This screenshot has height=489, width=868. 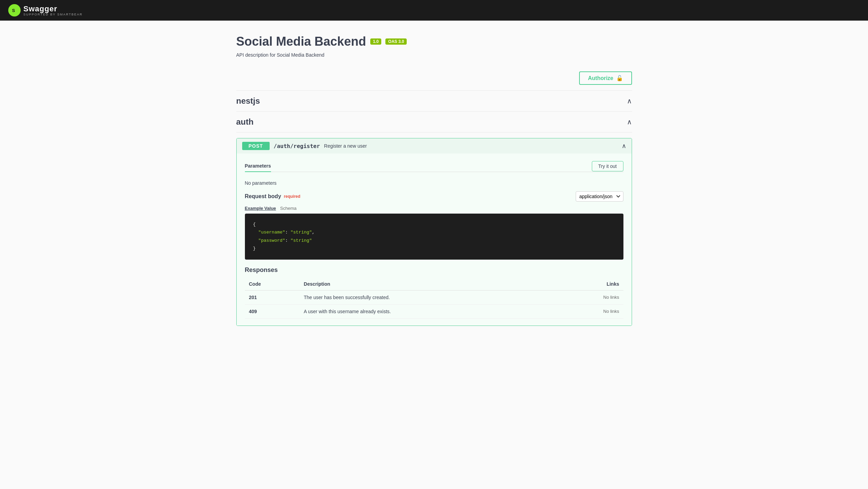 I want to click on lock-icon: 🔓, so click(x=620, y=78).